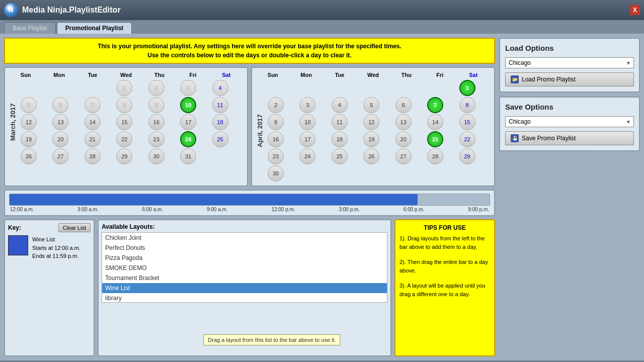 The width and height of the screenshot is (644, 362). I want to click on march-day: 15, so click(124, 122).